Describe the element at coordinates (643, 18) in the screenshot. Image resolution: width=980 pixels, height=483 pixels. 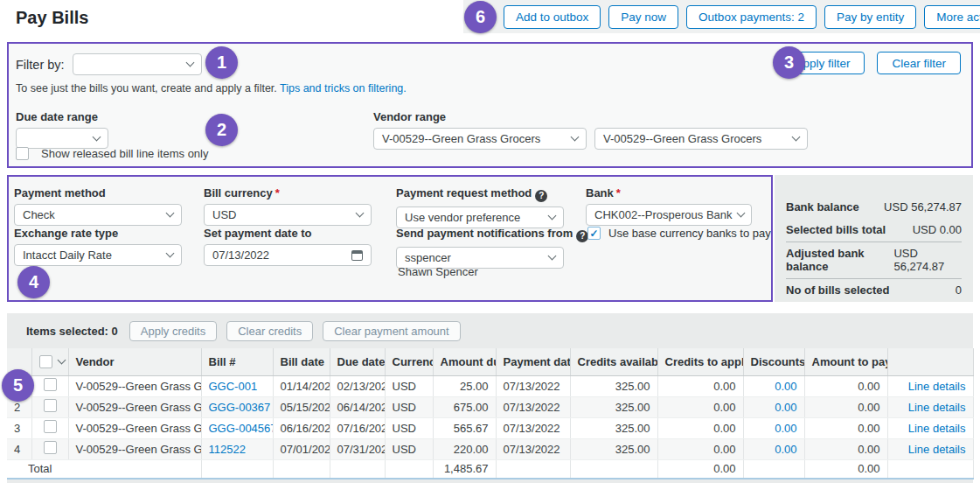
I see `pay-now-button: Pay now` at that location.